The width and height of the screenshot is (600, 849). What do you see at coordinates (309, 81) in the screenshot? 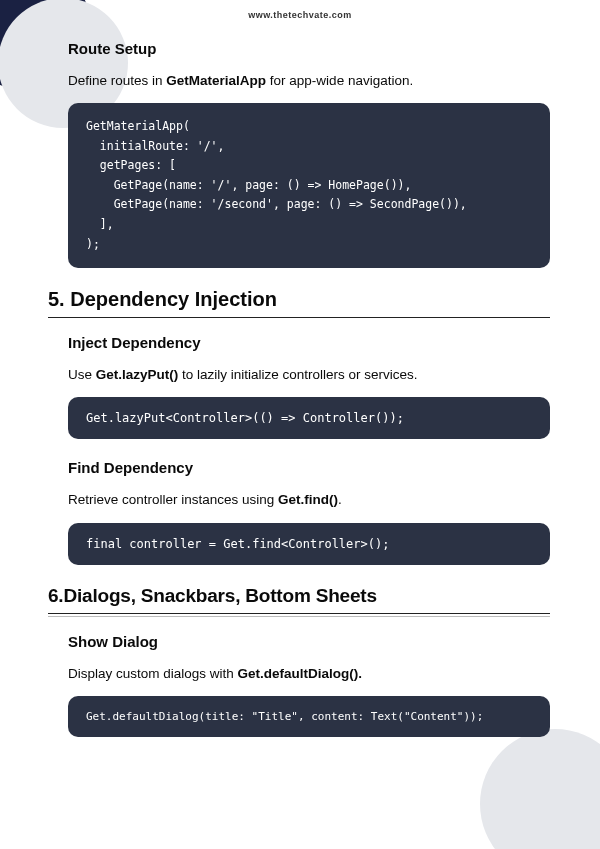
I see `route-setup-para: Define routes in GetMaterialApp for app-…` at bounding box center [309, 81].